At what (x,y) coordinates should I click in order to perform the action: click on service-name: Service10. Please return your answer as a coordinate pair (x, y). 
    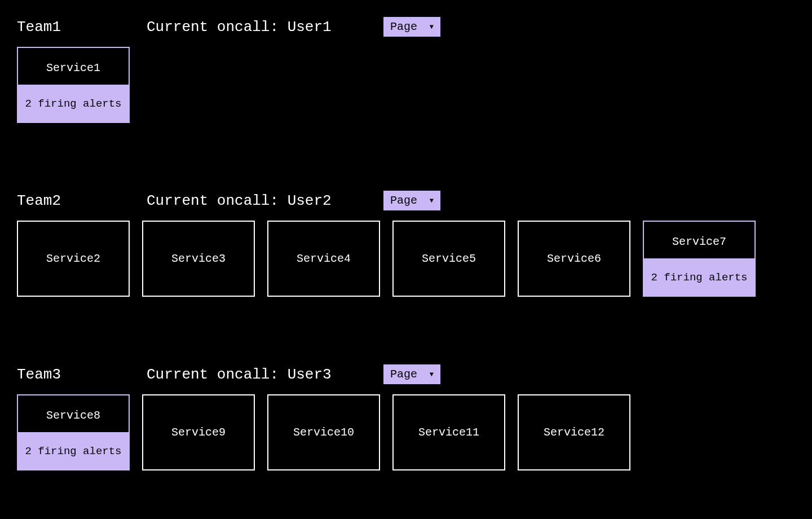
    Looking at the image, I should click on (324, 432).